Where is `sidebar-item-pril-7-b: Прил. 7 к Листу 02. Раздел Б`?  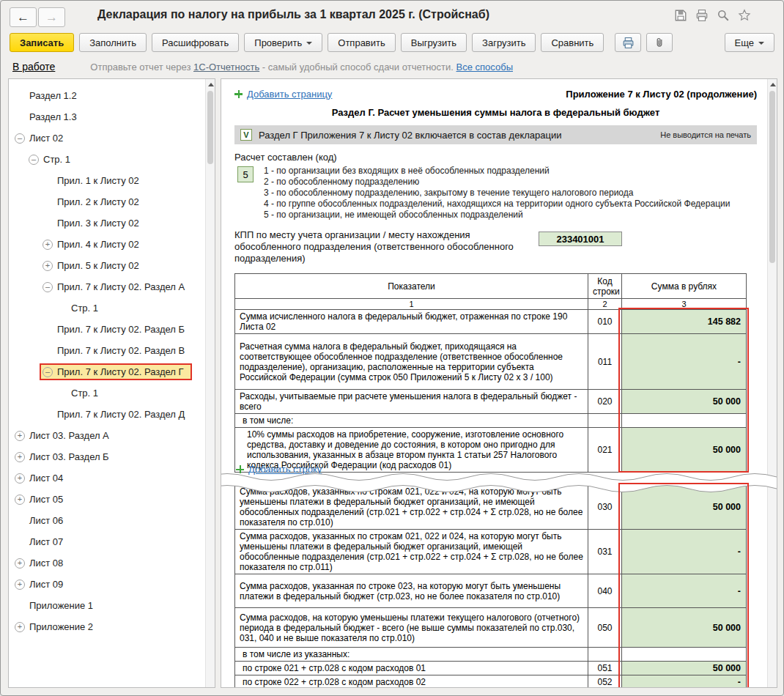
sidebar-item-pril-7-b: Прил. 7 к Листу 02. Раздел Б is located at coordinates (107, 330).